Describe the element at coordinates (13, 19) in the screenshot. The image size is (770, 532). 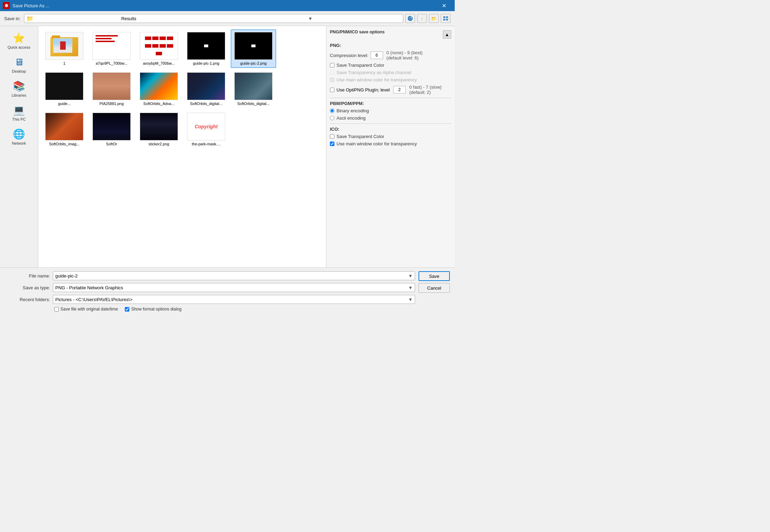
I see `save-in-label: Save in:` at that location.